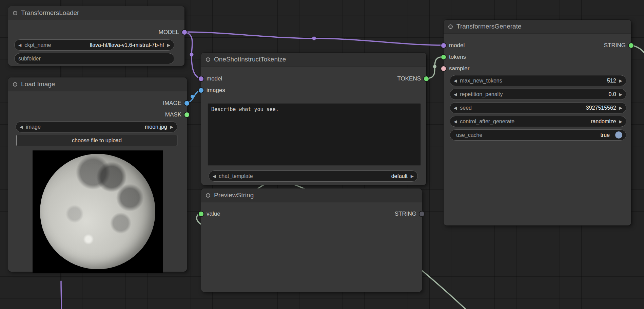 Image resolution: width=644 pixels, height=309 pixels. I want to click on use-cache-toggle, so click(619, 135).